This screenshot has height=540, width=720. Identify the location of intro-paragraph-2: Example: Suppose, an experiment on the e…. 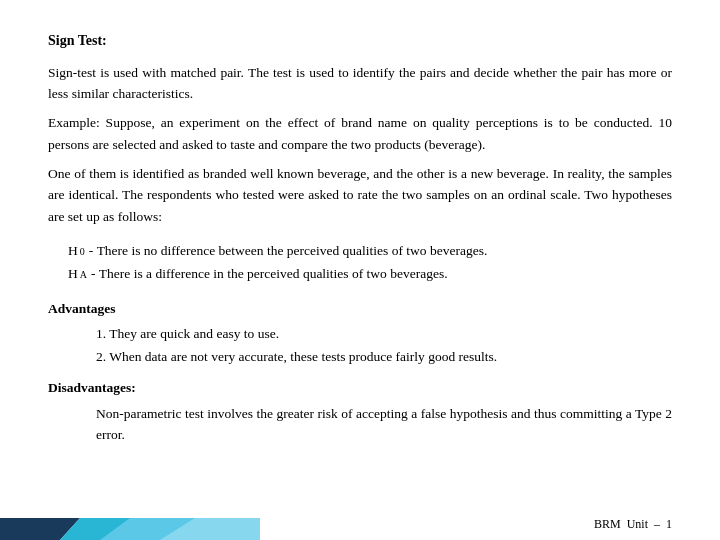
(360, 134).